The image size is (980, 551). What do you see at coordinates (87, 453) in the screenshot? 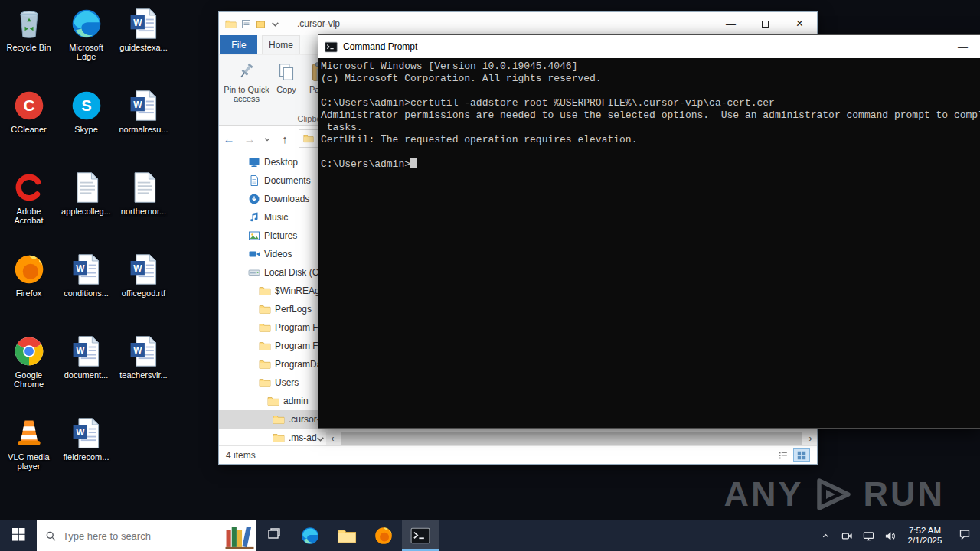
I see `desktop-icon-fieldrecom: Wfieldrecom...` at bounding box center [87, 453].